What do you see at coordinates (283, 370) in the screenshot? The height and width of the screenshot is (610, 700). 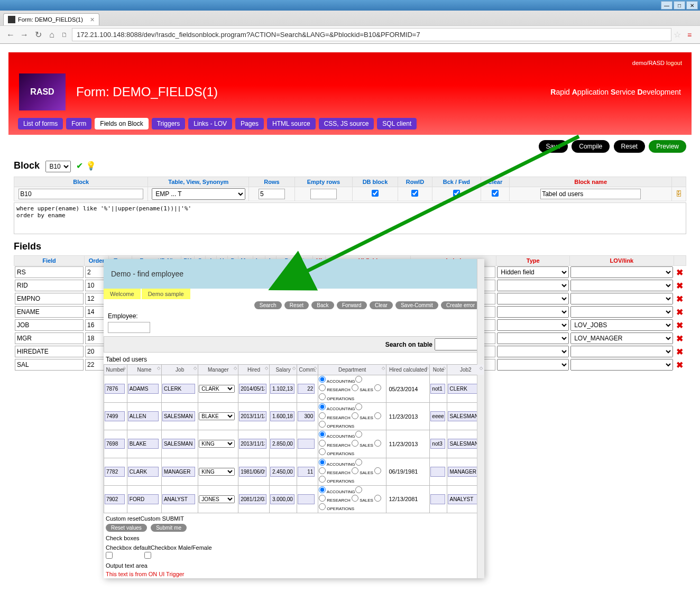 I see `dt-col-salary: Salary◇` at bounding box center [283, 370].